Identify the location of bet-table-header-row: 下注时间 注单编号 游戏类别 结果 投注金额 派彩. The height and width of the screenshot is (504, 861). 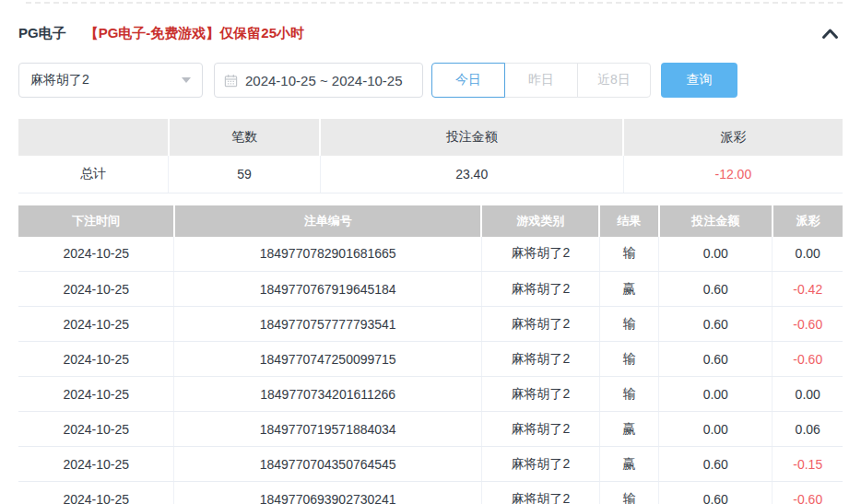
(430, 221).